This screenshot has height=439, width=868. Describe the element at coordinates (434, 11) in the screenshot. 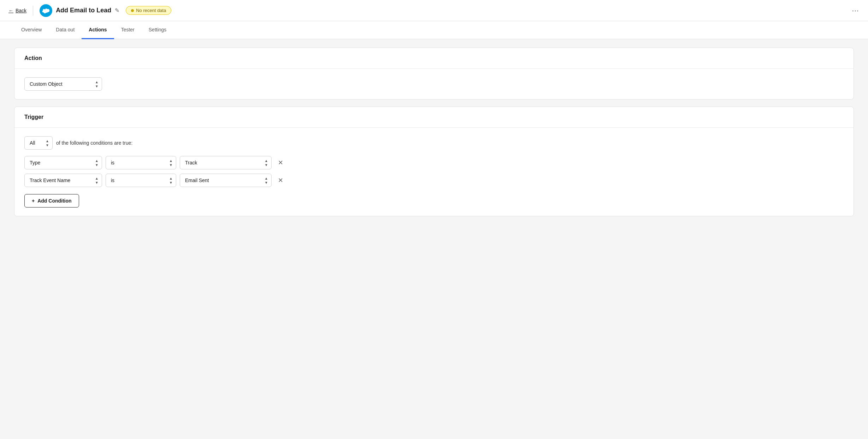

I see `header: ← Back Add Email to Lead ✎ No recent dat…` at that location.